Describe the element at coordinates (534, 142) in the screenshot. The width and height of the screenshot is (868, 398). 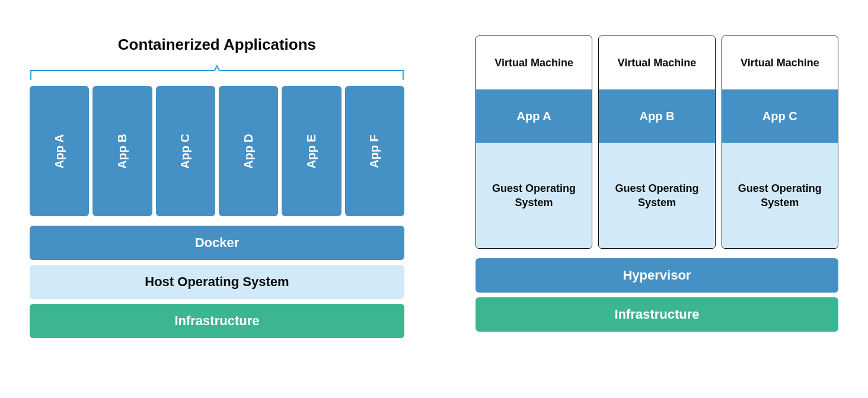
I see `vm-box: Virtual Machine App A Guest Operating Sy…` at that location.